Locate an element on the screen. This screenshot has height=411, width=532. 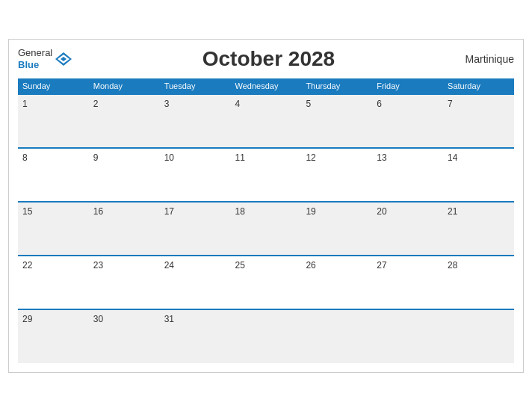
calendar-day: 19 is located at coordinates (336, 229).